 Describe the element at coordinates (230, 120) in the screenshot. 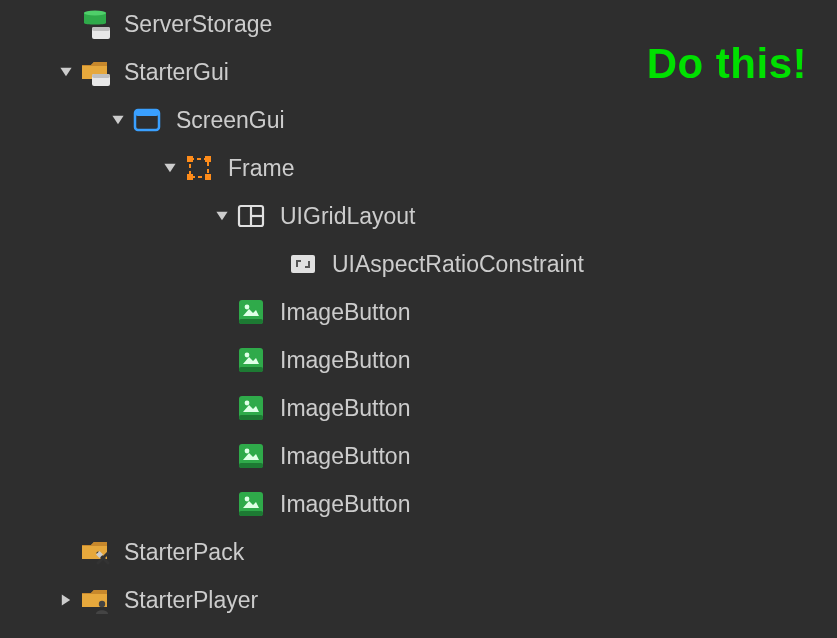

I see `tree-label: ScreenGui` at that location.